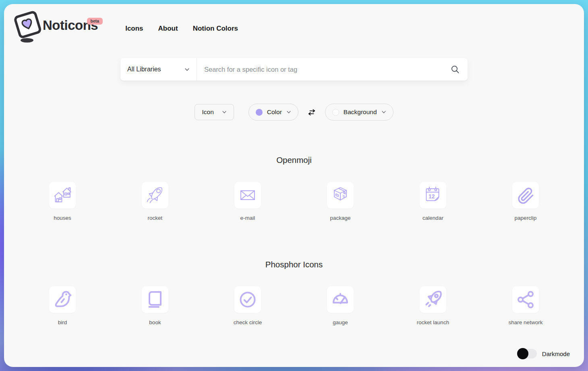 This screenshot has width=588, height=371. What do you see at coordinates (526, 323) in the screenshot?
I see `icon-label: share network` at bounding box center [526, 323].